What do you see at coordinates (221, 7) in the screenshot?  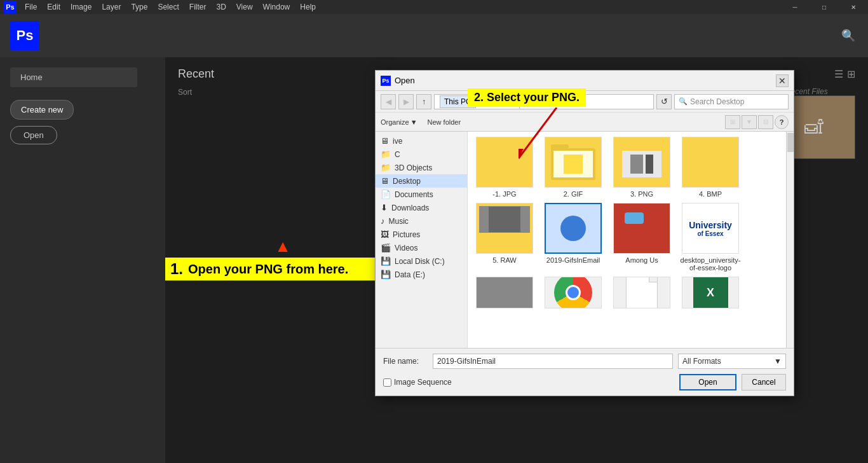 I see `menu-3d: 3D` at bounding box center [221, 7].